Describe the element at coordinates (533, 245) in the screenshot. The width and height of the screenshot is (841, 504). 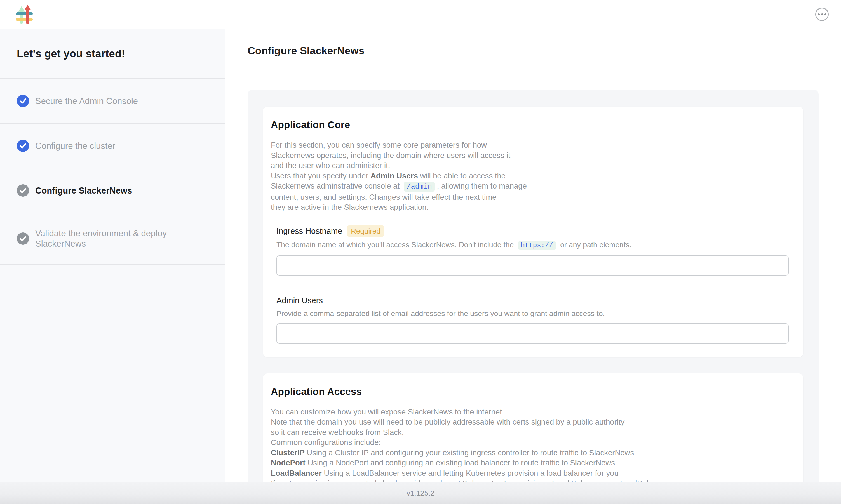
I see `field-help: The domain name at which you'll access S…` at that location.